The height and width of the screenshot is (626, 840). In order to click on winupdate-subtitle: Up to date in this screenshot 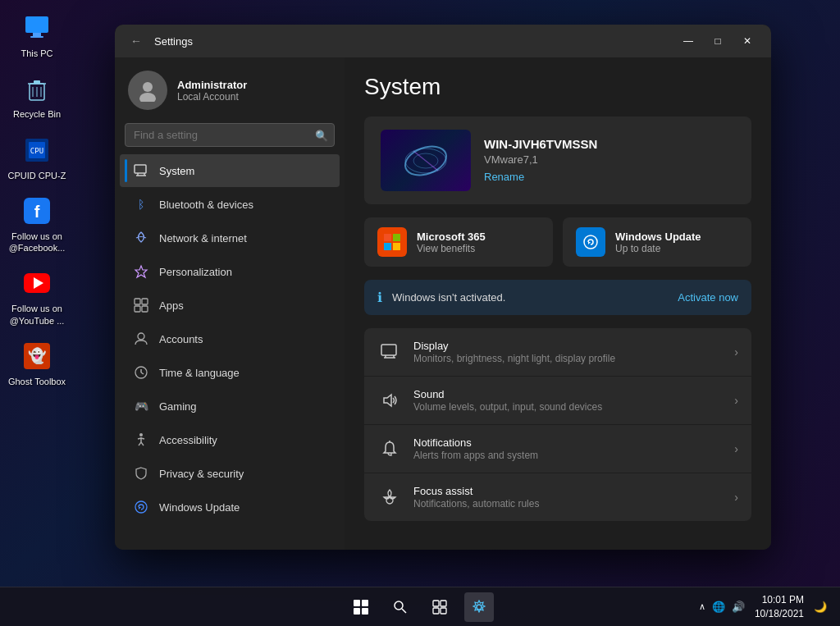, I will do `click(658, 249)`.